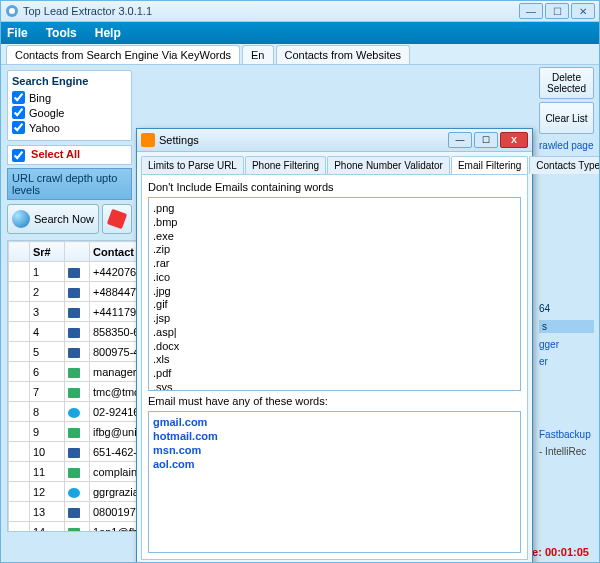 Image resolution: width=600 pixels, height=563 pixels. Describe the element at coordinates (583, 11) in the screenshot. I see `close-button: ✕` at that location.